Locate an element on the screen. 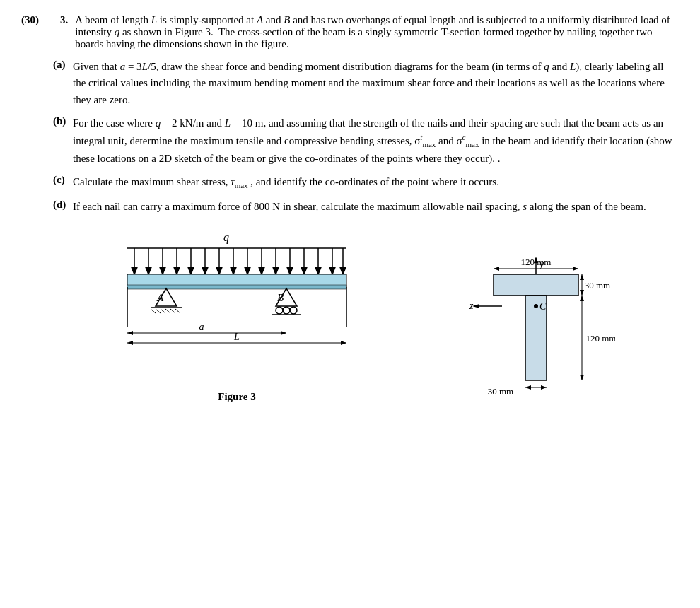 This screenshot has height=608, width=700. beam-svg: q is located at coordinates (237, 306).